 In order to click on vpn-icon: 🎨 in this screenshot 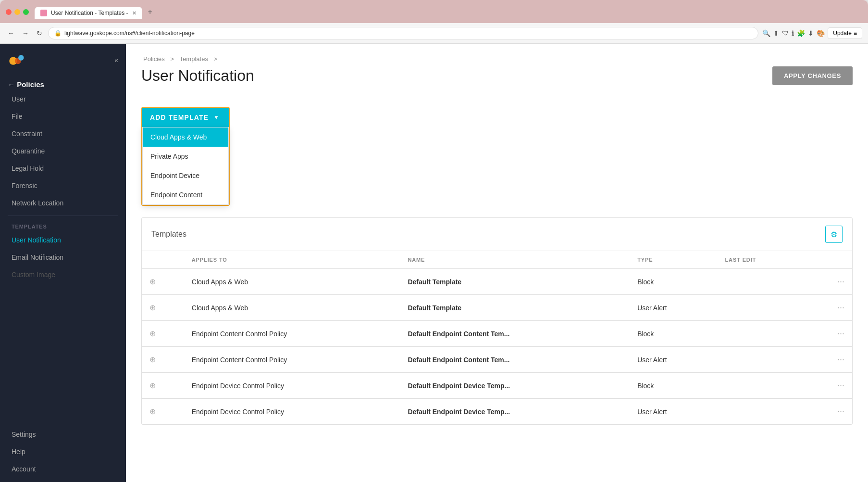, I will do `click(821, 33)`.